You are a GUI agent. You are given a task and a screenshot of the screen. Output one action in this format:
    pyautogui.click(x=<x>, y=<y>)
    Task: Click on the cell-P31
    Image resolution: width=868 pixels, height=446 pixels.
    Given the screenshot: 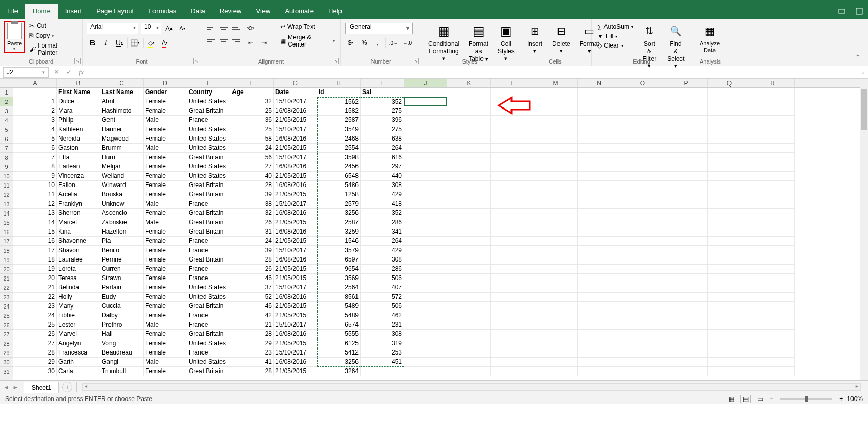 What is the action you would take?
    pyautogui.click(x=686, y=372)
    